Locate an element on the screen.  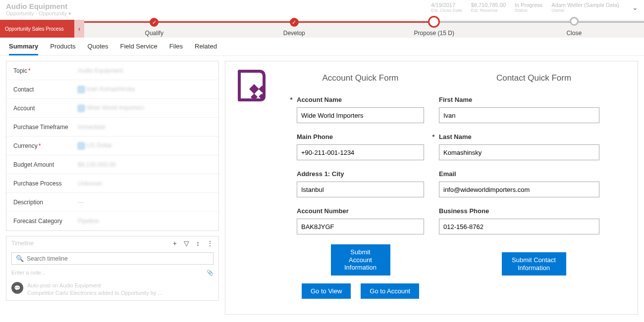
first-name-input is located at coordinates (519, 115).